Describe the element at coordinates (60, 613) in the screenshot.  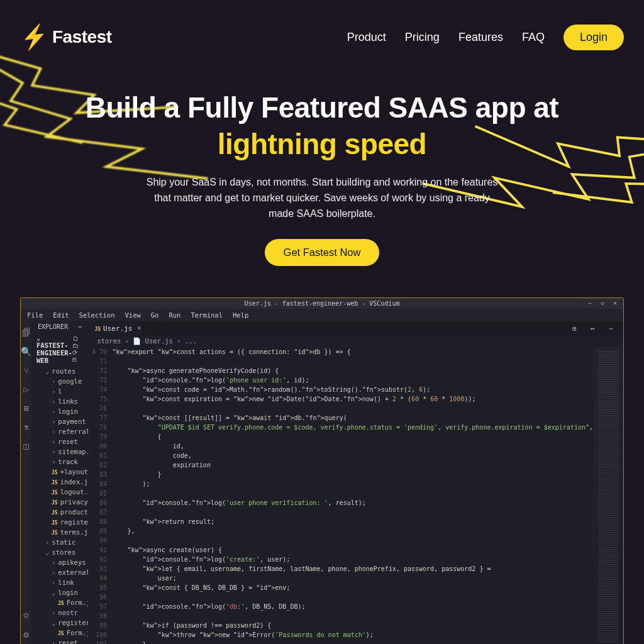
I see `tree-folder-nostr: nostr` at that location.